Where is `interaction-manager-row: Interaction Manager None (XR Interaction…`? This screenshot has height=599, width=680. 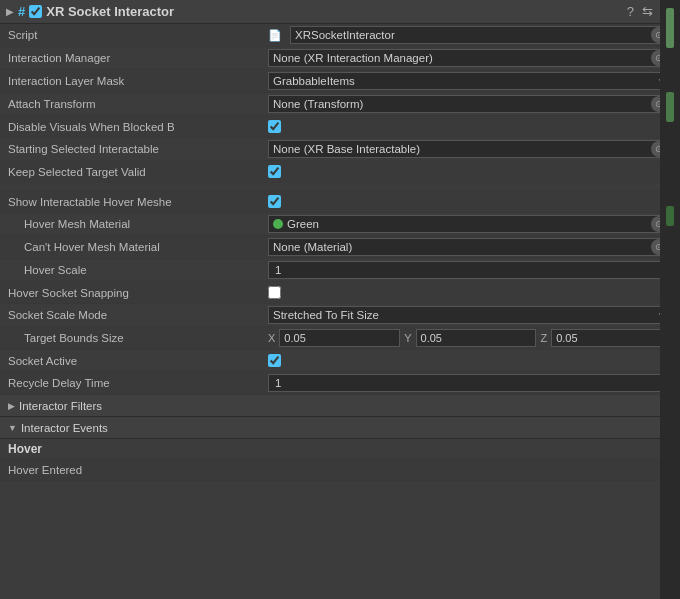 interaction-manager-row: Interaction Manager None (XR Interaction… is located at coordinates (340, 58).